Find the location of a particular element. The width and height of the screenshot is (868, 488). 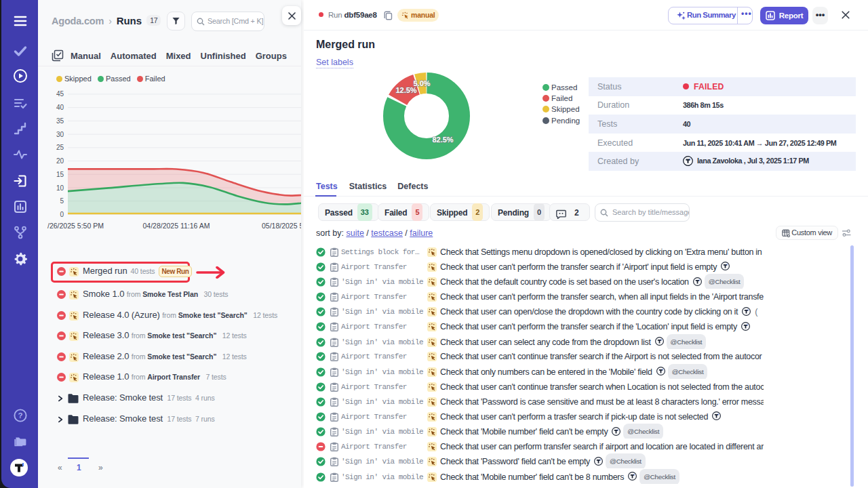

svg-text: 20 is located at coordinates (60, 161).